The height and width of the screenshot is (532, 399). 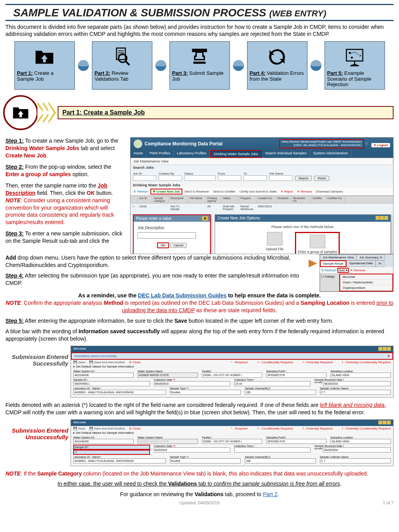 I want to click on subtab-jo: Jo, so click(x=380, y=263).